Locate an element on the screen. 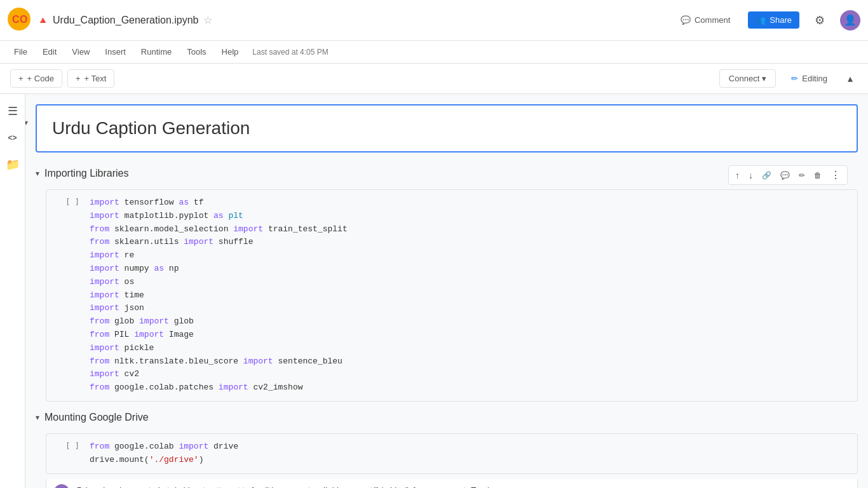  section-collapse-arrow: ▾ is located at coordinates (37, 173).